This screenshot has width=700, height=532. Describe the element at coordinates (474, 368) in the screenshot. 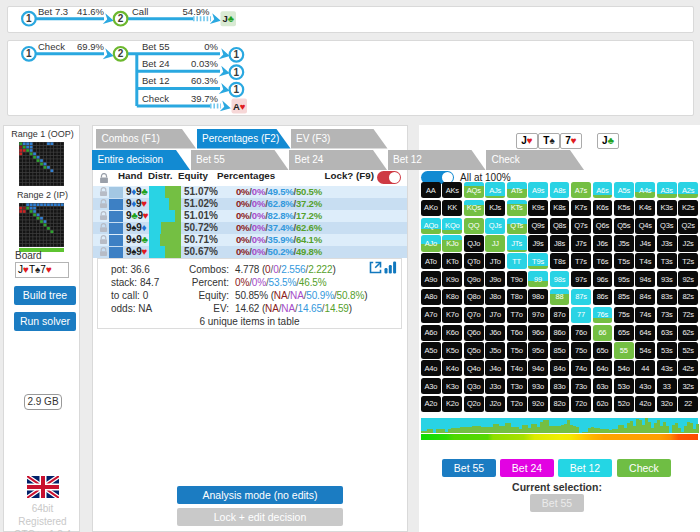

I see `matrix-cell-Q4o: Q4o` at that location.